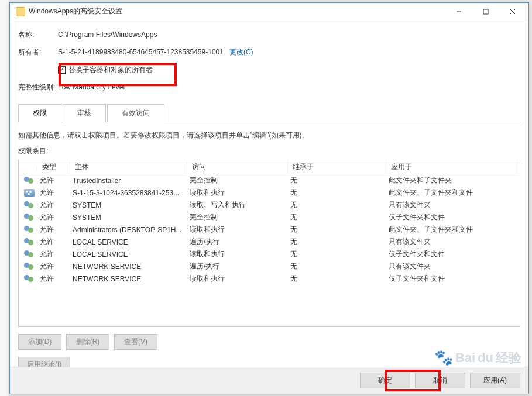 The width and height of the screenshot is (532, 396). Describe the element at coordinates (269, 136) in the screenshot. I see `instructions-text: 如需其他信息，请双击权限项目。若要修改权限项目，请选择该项目并单击"编辑"(如果…` at that location.